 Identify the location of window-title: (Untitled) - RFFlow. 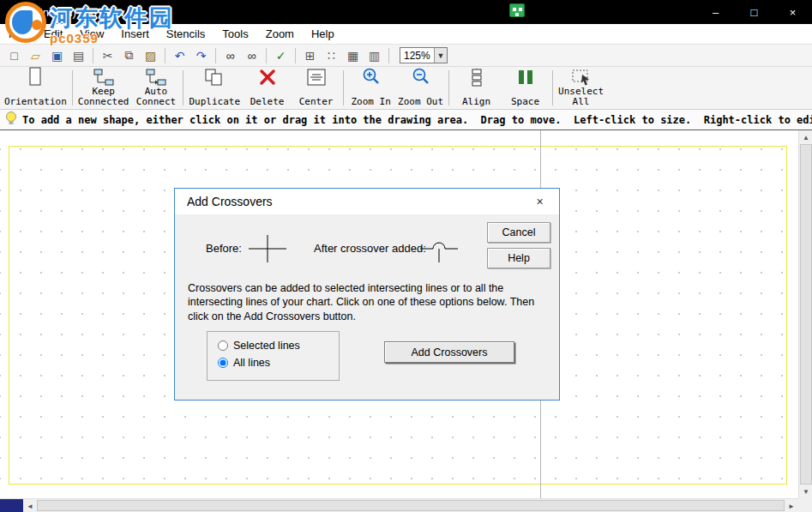
(77, 12).